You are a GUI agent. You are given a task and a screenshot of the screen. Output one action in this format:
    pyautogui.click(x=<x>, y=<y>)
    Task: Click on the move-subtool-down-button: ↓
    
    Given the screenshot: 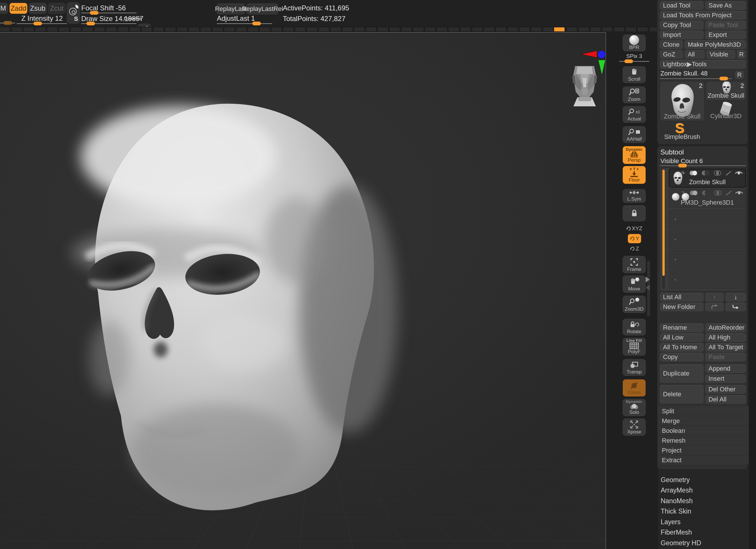 What is the action you would take?
    pyautogui.click(x=736, y=297)
    